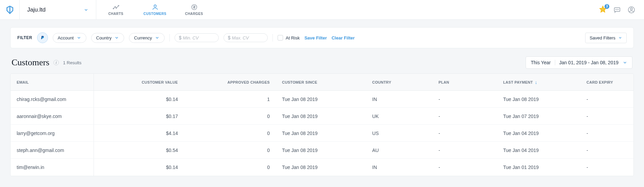 Image resolution: width=644 pixels, height=187 pixels. What do you see at coordinates (293, 38) in the screenshot?
I see `at-risk-label: At Risk` at bounding box center [293, 38].